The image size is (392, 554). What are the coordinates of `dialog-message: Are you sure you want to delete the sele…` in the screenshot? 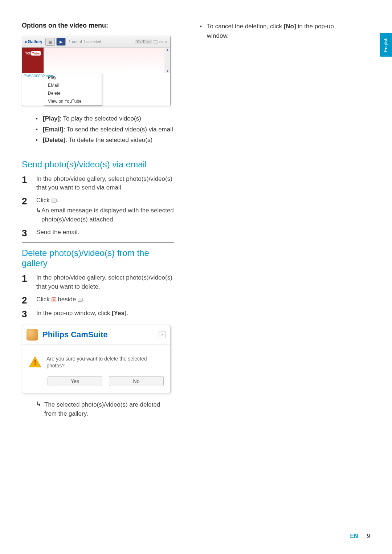 It's located at (105, 362).